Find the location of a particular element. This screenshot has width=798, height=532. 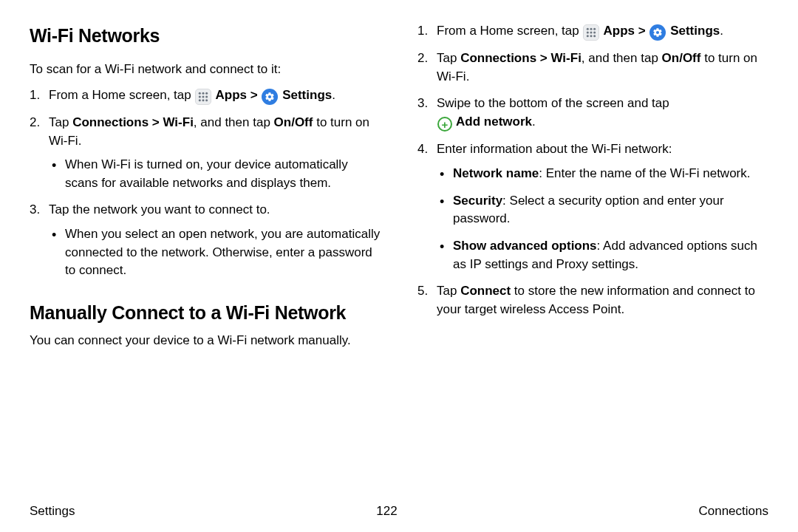

step-3-bullet: When you select an open network, you are… is located at coordinates (214, 253).